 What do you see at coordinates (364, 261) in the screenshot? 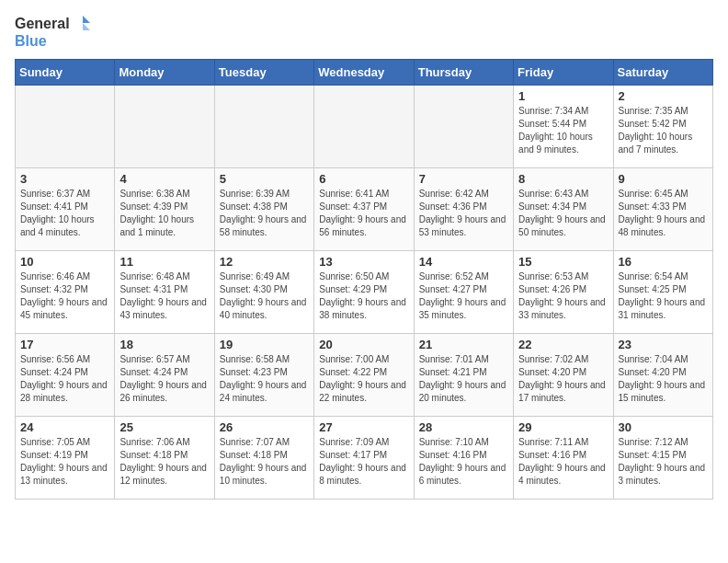
I see `day-number: 13` at bounding box center [364, 261].